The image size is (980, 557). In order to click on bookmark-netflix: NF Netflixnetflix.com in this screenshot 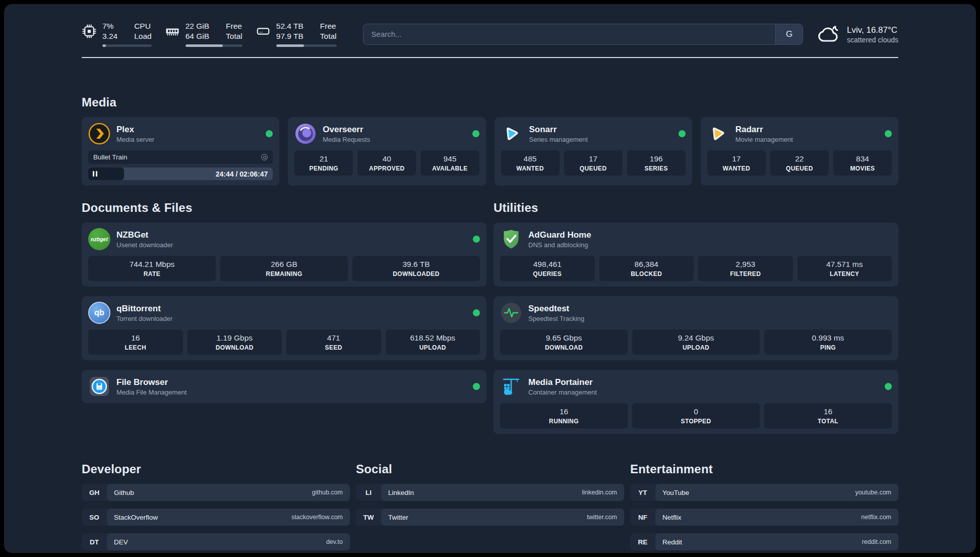, I will do `click(764, 517)`.